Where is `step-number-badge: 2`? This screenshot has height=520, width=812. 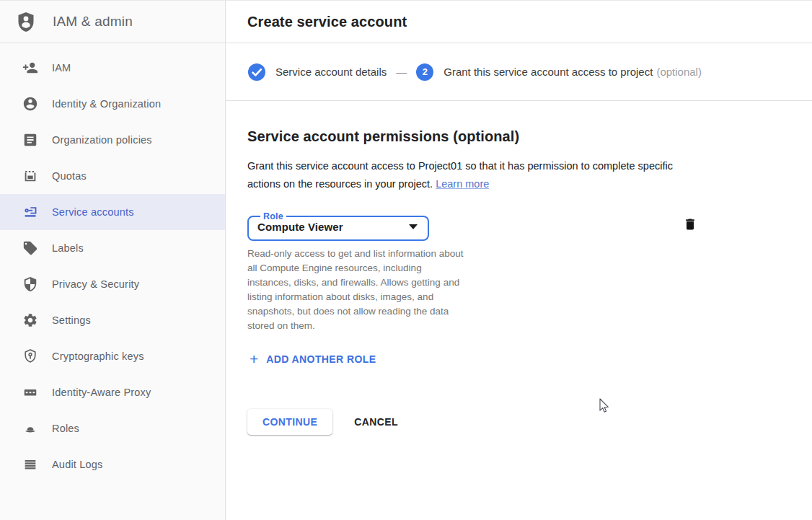
step-number-badge: 2 is located at coordinates (425, 72).